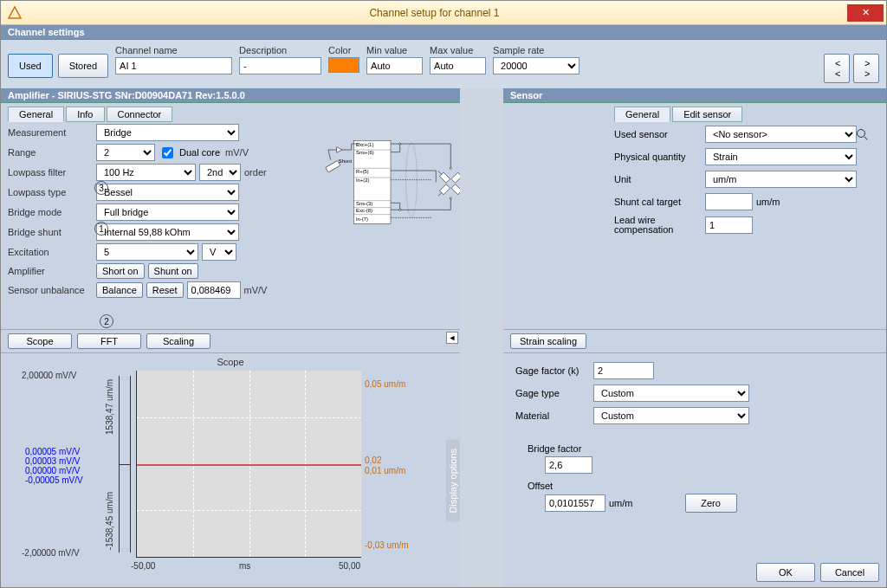  Describe the element at coordinates (168, 132) in the screenshot. I see `measurement-select: Bridge` at that location.